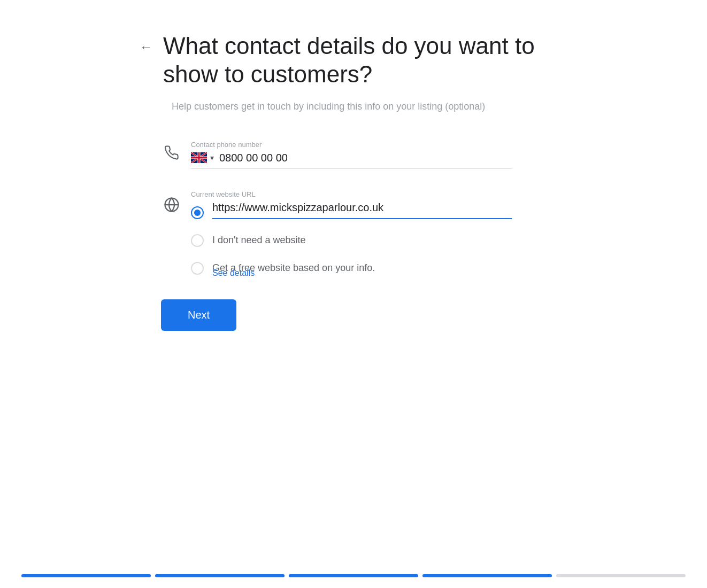 Image resolution: width=707 pixels, height=588 pixels. Describe the element at coordinates (351, 234) in the screenshot. I see `website-options: Current website URL I don't need a websi…` at that location.